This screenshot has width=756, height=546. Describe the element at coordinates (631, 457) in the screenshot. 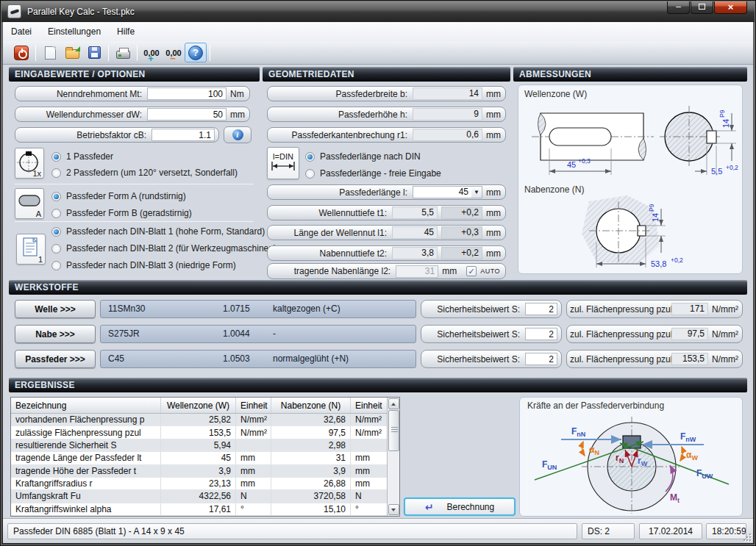

I see `force-diagram: Kräfte an der Passfederverbindung FnN Fn…` at that location.